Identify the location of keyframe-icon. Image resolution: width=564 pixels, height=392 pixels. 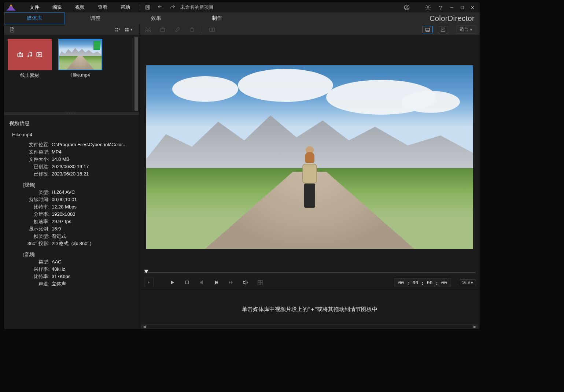
(163, 30).